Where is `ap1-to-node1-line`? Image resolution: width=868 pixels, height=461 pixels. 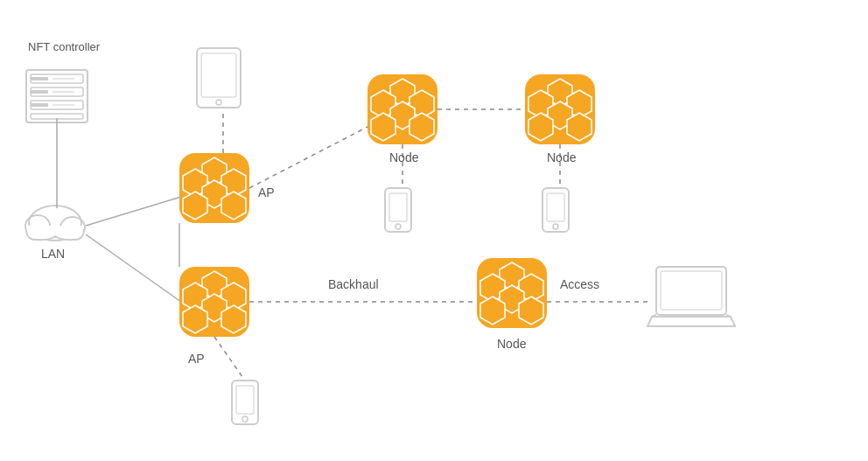 ap1-to-node1-line is located at coordinates (308, 157).